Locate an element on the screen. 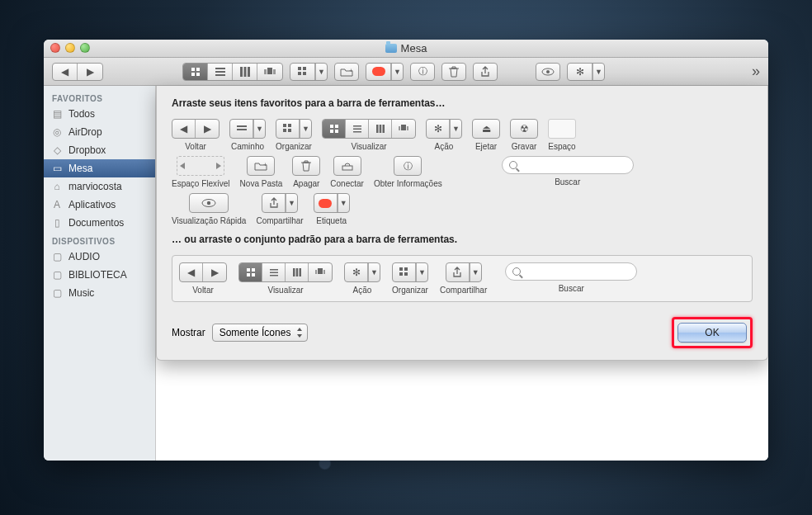 The image size is (812, 515). toolbar-item-new-folder: + Nova Pasta is located at coordinates (262, 172).